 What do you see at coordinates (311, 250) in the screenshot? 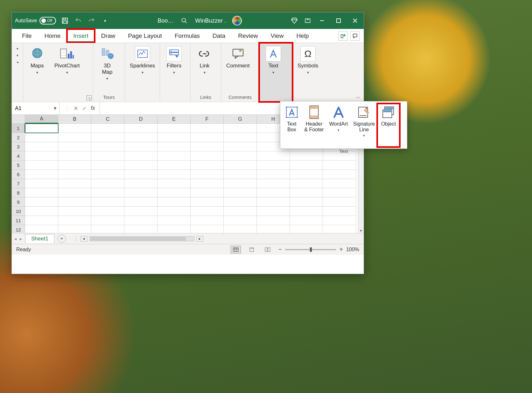
I see `zoom-slider` at bounding box center [311, 250].